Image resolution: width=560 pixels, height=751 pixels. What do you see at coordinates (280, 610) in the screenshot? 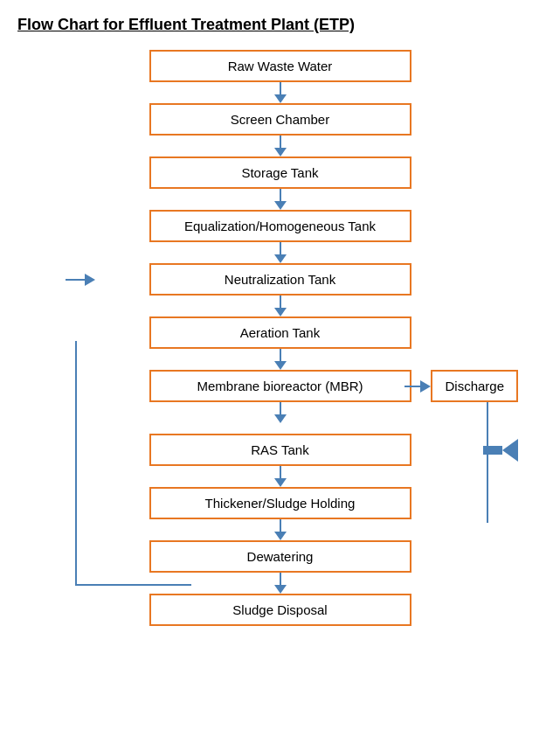
I see `sludge-disposal-box: Sludge Disposal` at bounding box center [280, 610].